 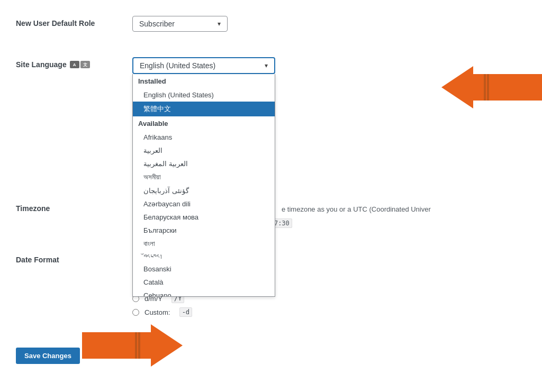 What do you see at coordinates (74, 63) in the screenshot?
I see `site-language-label: Site Language A 文` at bounding box center [74, 63].